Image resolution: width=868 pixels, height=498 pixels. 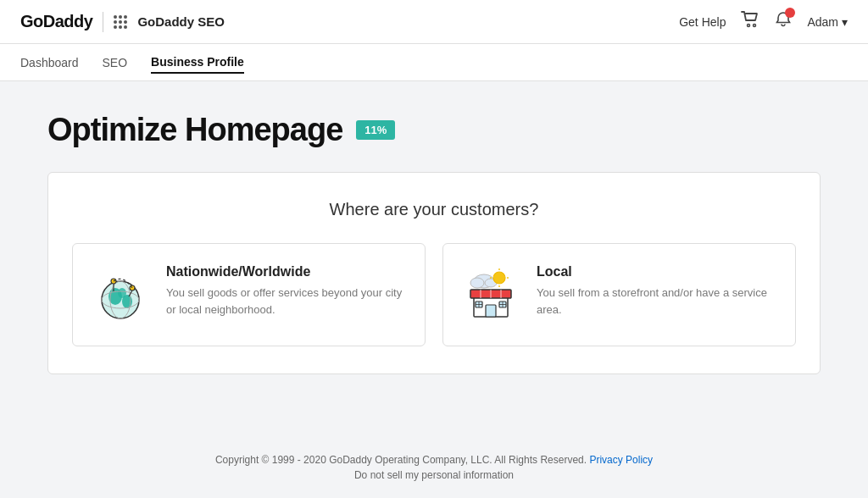 What do you see at coordinates (658, 272) in the screenshot?
I see `option-local-title: Local` at bounding box center [658, 272].